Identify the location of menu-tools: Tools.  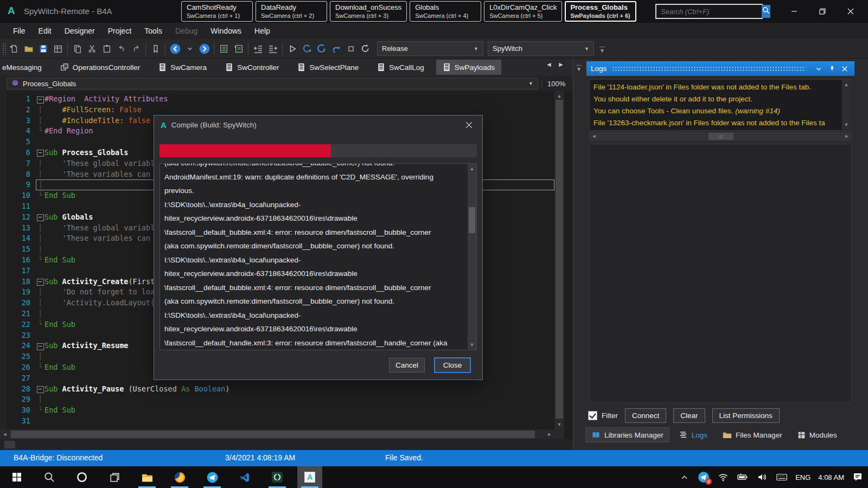
(153, 31).